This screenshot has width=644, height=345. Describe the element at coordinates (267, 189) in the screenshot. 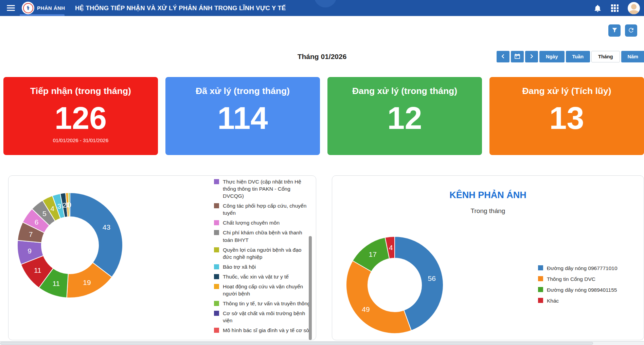

I see `legend-label: Thực hiện DVC (cập nhật trên Hệ thống th…` at that location.